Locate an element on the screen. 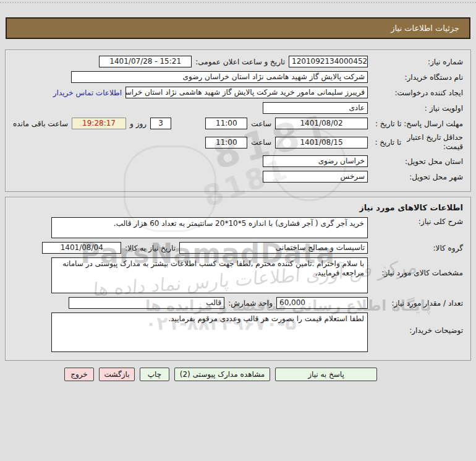 The width and height of the screenshot is (476, 461). delivery-province-row: استان محل تحویل: خراسان رضوی is located at coordinates (238, 161).